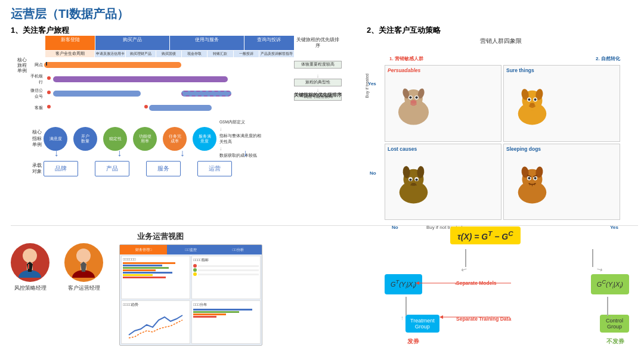 Image resolution: width=644 pixels, height=357 pixels. Describe the element at coordinates (191, 295) in the screenshot. I see `biz-view-mockup: 财务管理□ □□监控 □□分析 □□□□□□ □□□□指标` at that location.